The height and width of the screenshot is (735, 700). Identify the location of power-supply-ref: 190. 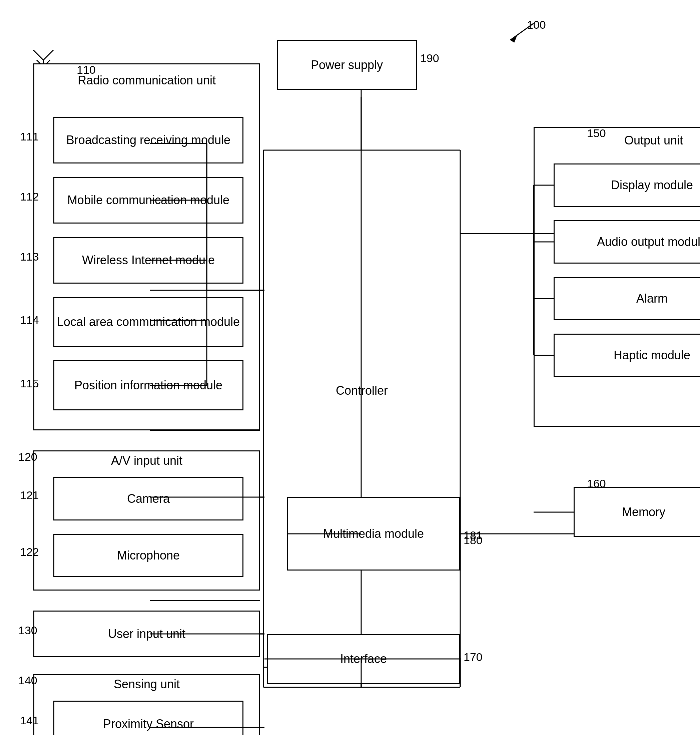
(430, 58).